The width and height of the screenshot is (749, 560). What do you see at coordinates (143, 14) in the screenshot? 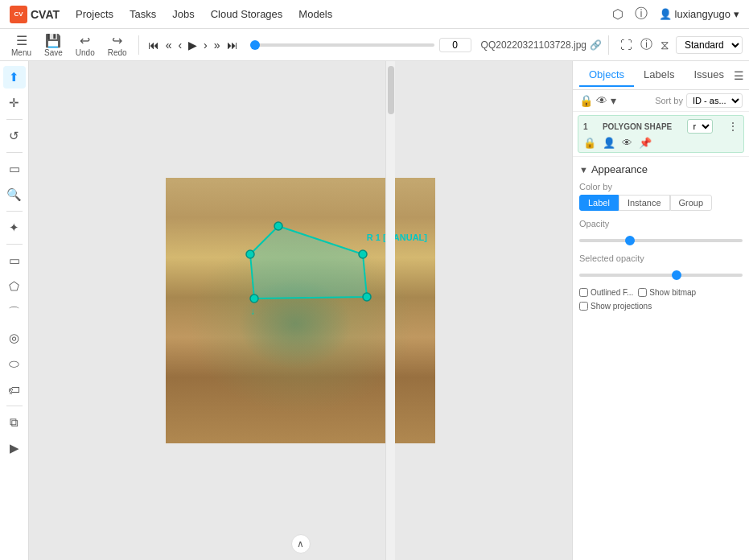
I see `nav-tasks: Tasks` at bounding box center [143, 14].